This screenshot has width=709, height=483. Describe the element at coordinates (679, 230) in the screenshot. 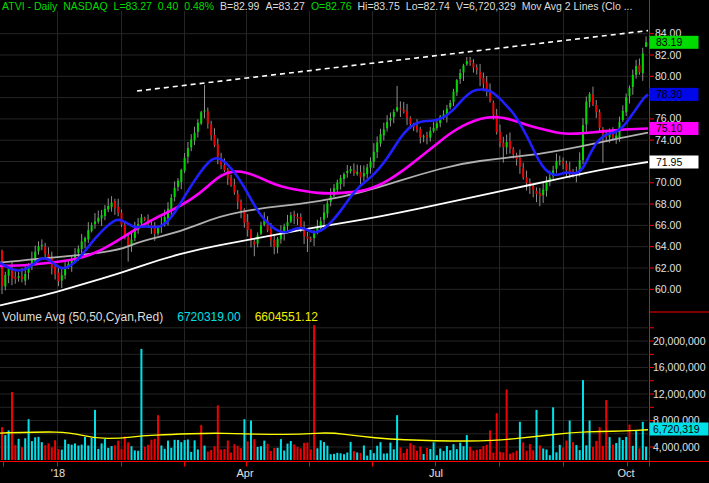

I see `price-axis-gutter` at that location.